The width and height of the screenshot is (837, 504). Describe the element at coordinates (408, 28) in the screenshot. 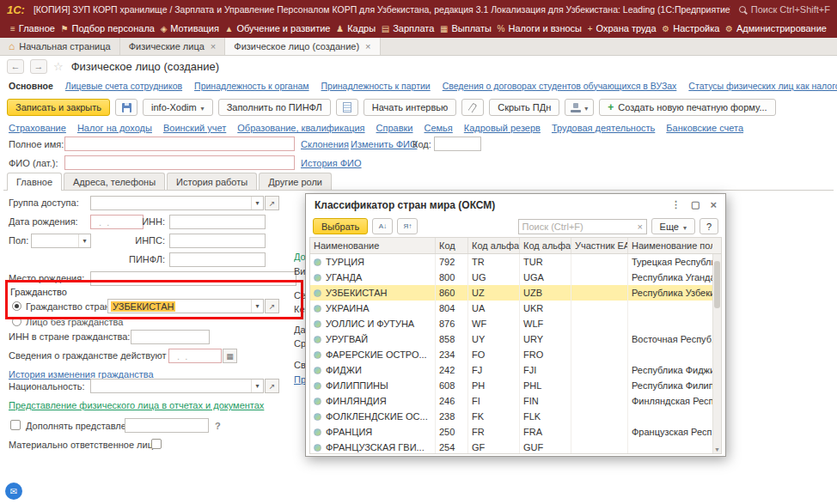

I see `menu-item: ▤ Зарплата` at that location.